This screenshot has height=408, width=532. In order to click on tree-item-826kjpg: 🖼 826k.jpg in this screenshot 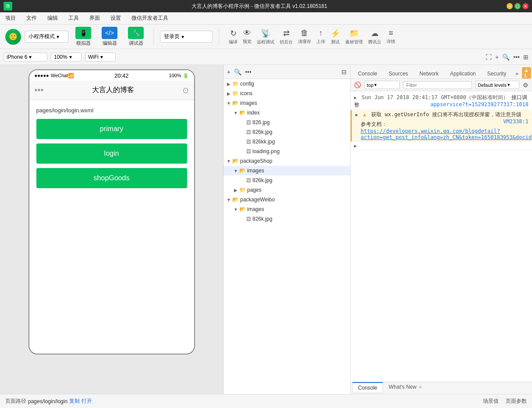, I will do `click(287, 132)`.